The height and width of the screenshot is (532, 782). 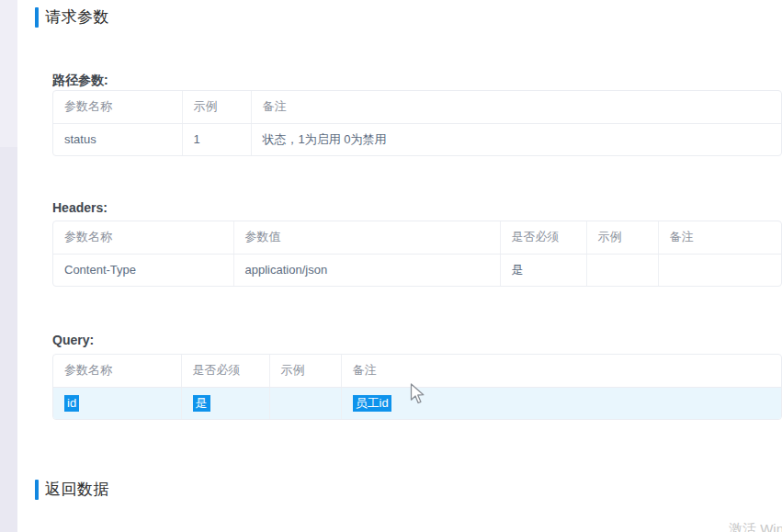 What do you see at coordinates (202, 403) in the screenshot?
I see `selected-text: 是` at bounding box center [202, 403].